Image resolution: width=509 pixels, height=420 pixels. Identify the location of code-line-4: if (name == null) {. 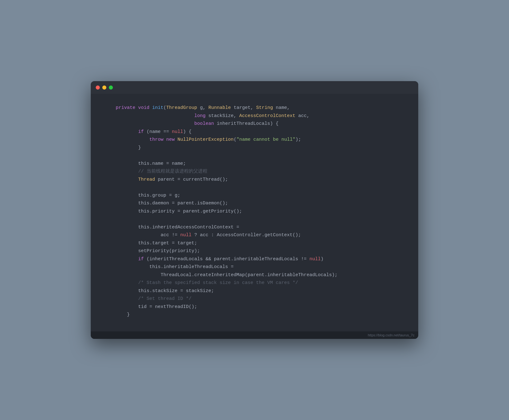
(259, 132).